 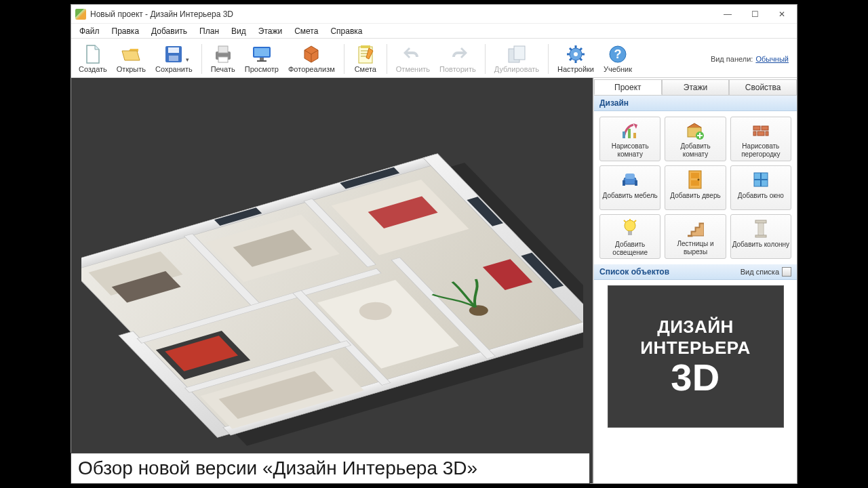 I want to click on menu-floors: Этажи, so click(x=270, y=31).